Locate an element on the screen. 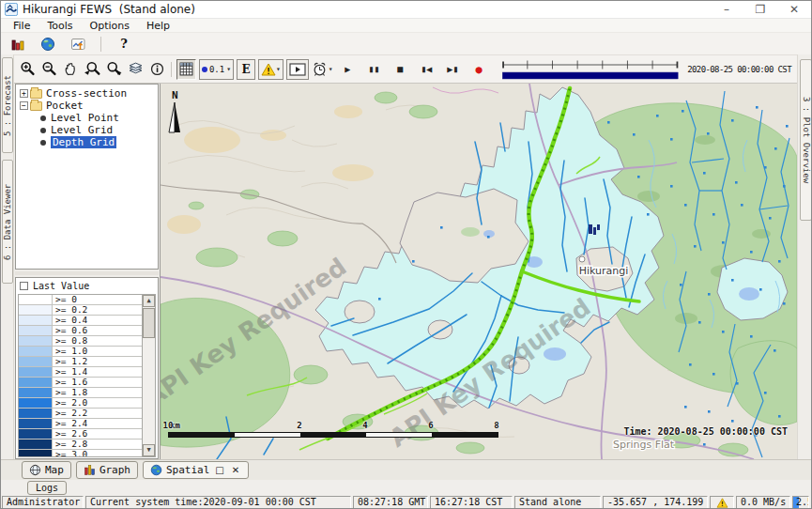  step-forward-button: ▶▮ is located at coordinates (452, 69).